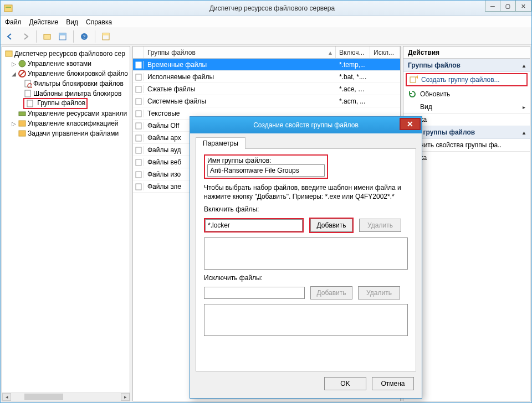 This screenshot has width=532, height=403. I want to click on action-view: Вид ▸, so click(467, 107).